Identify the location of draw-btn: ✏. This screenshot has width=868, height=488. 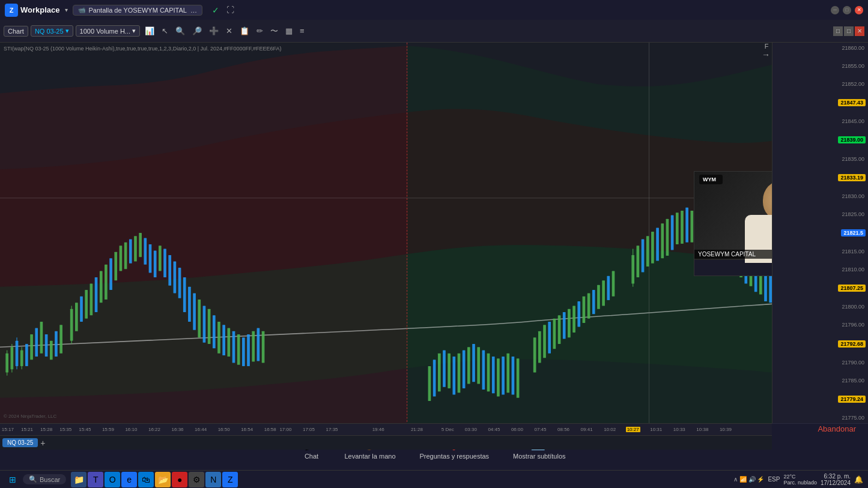
(259, 31).